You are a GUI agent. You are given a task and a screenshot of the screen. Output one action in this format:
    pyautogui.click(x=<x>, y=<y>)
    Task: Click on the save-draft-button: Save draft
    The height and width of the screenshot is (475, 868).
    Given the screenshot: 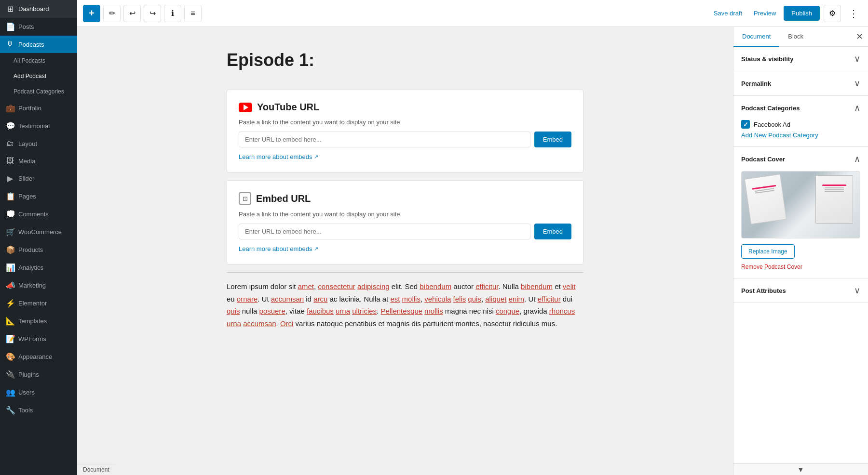 What is the action you would take?
    pyautogui.click(x=728, y=13)
    